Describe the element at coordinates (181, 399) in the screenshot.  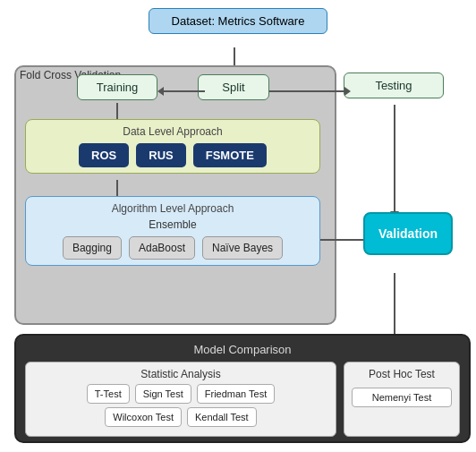
I see `statistic-analysis-box: Statistic Analysis T-Test Sign Test Frie…` at that location.